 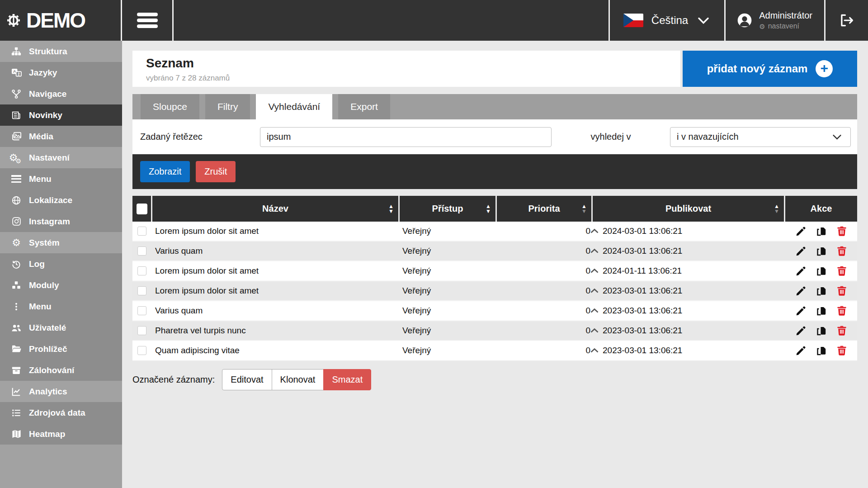 What do you see at coordinates (347, 380) in the screenshot?
I see `delete-selected-button: Smazat` at bounding box center [347, 380].